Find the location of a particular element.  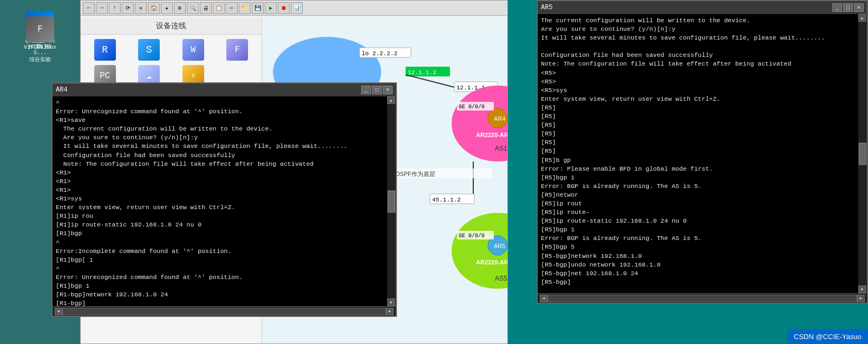

toolbar-btn-settings: ⚙ is located at coordinates (180, 8).